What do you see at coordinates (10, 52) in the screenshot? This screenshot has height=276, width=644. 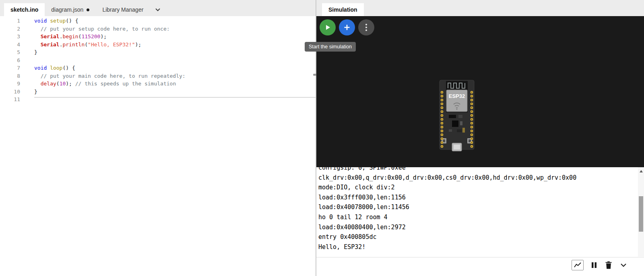 I see `line-number: 5` at bounding box center [10, 52].